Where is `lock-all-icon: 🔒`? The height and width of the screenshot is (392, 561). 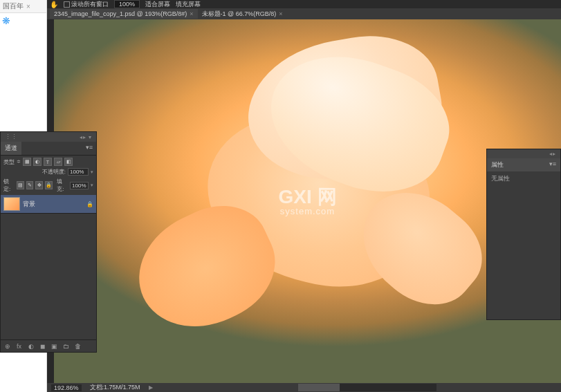
lock-all-icon: 🔒 is located at coordinates (48, 185).